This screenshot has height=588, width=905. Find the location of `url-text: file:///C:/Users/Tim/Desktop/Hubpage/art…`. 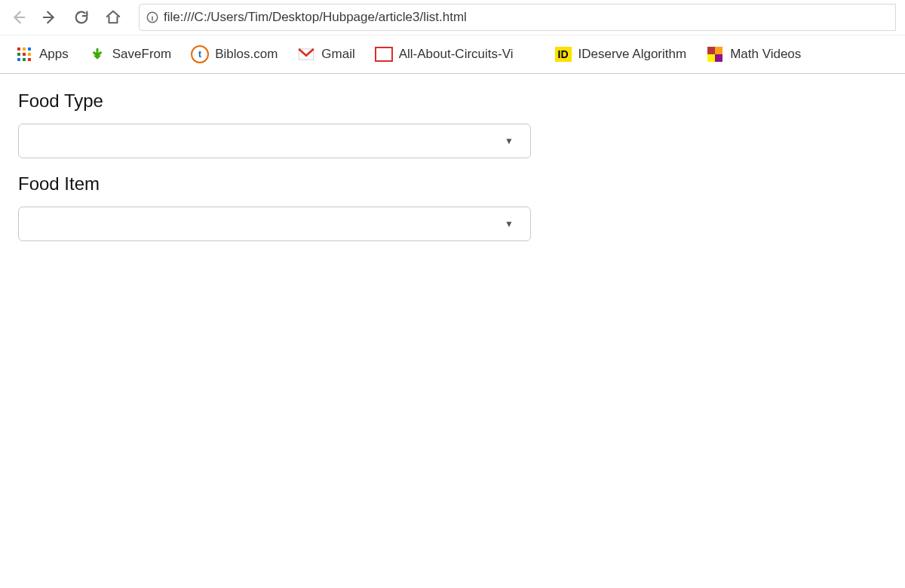

url-text: file:///C:/Users/Tim/Desktop/Hubpage/art… is located at coordinates (315, 17).